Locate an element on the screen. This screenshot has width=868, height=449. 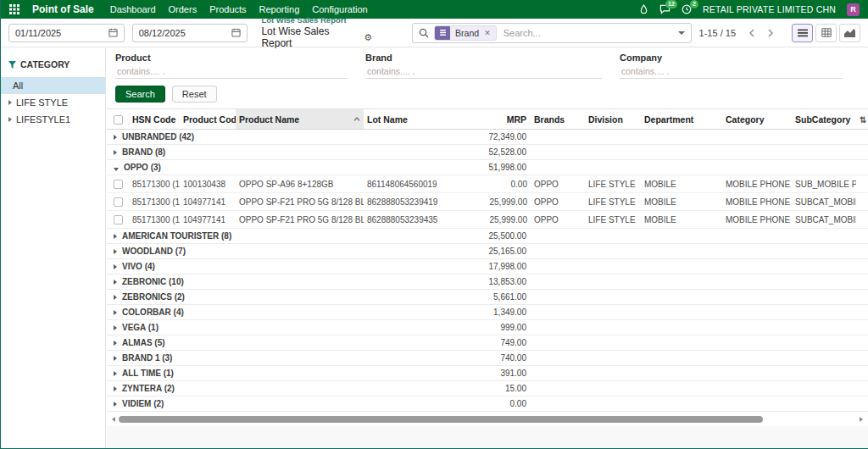
scrollbar-thumb is located at coordinates (441, 419).